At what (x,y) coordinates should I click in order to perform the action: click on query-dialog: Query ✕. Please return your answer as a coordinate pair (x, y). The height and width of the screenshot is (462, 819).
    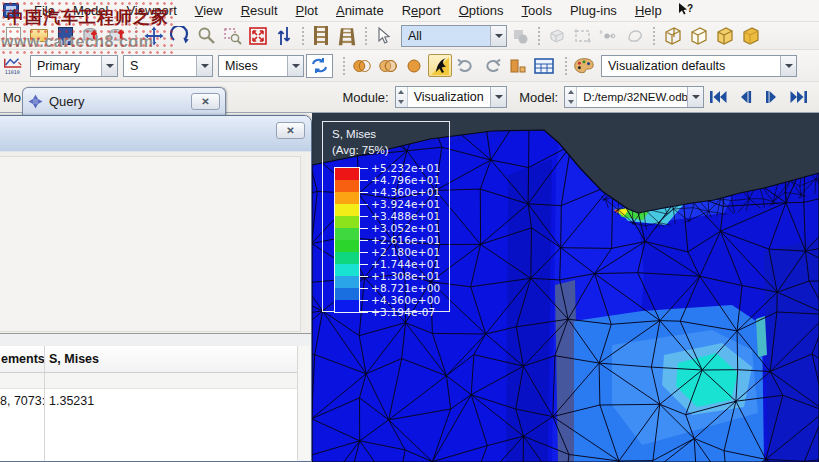
    Looking at the image, I should click on (124, 101).